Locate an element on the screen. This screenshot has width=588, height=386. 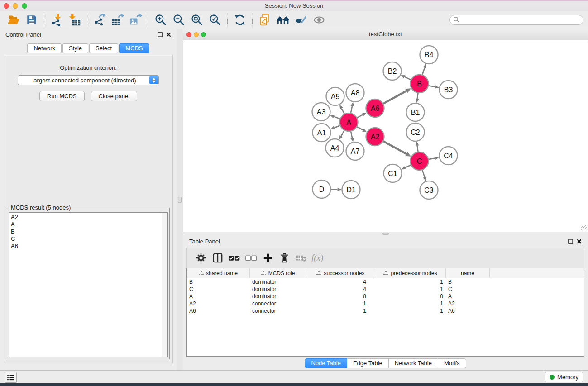
tab-network: Network is located at coordinates (44, 48).